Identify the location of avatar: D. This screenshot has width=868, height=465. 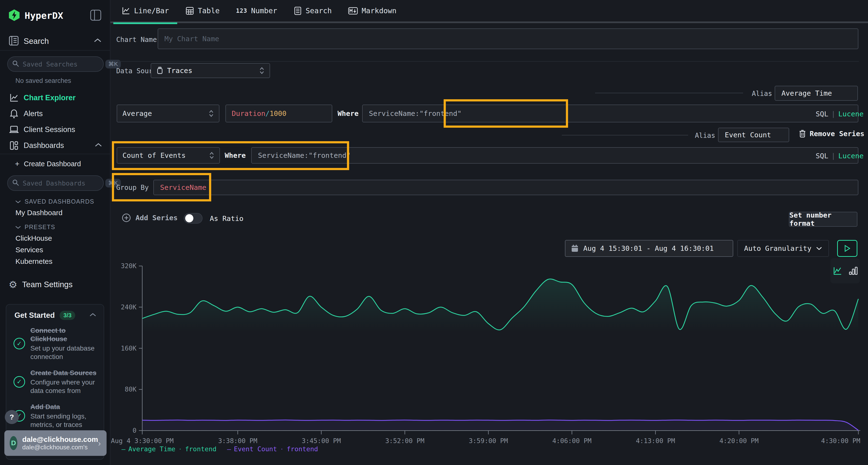
(13, 443).